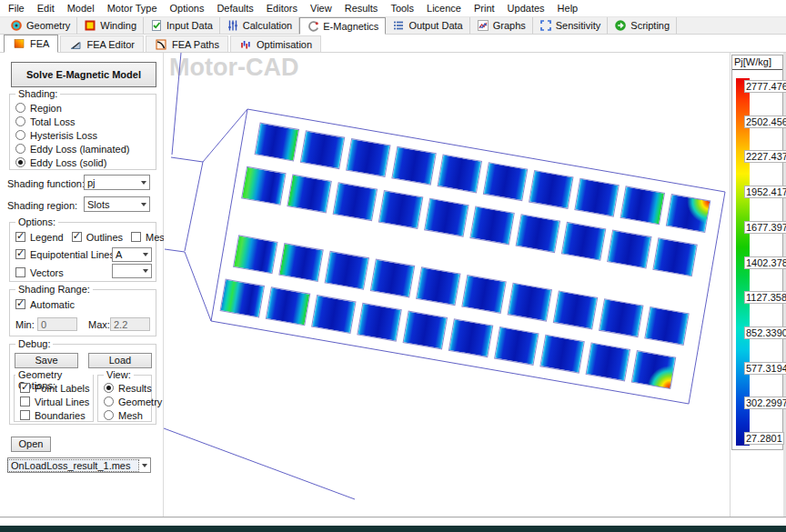 The height and width of the screenshot is (532, 786). What do you see at coordinates (313, 26) in the screenshot?
I see `e-magnetics-icon` at bounding box center [313, 26].